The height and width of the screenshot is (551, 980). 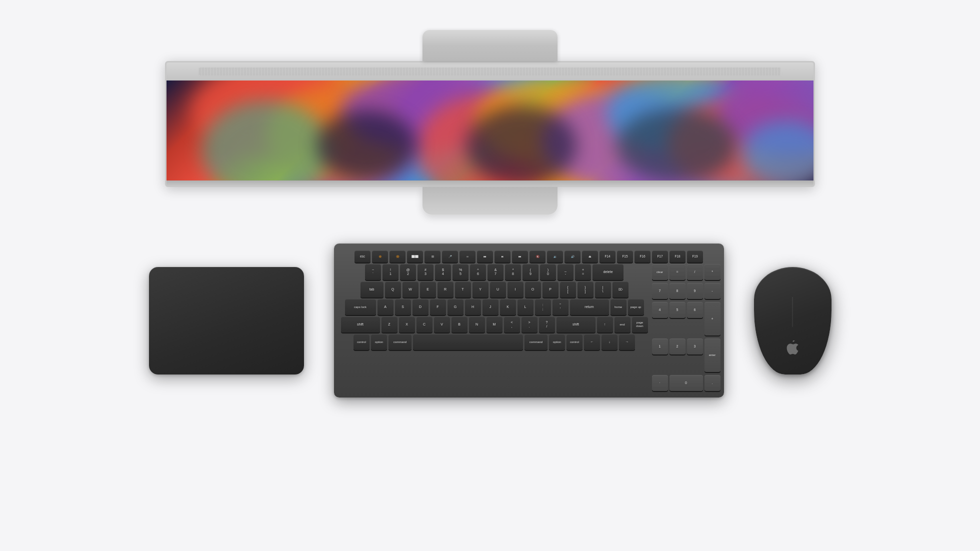 I want to click on key-np4: 4, so click(x=660, y=310).